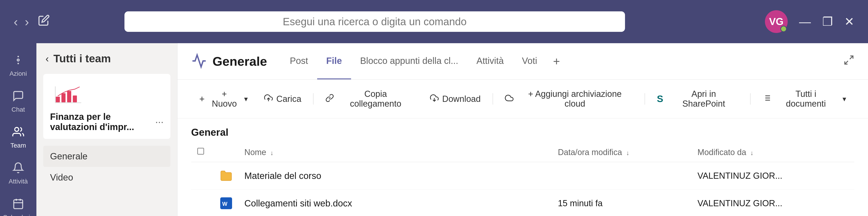 Image resolution: width=868 pixels, height=216 pixels. What do you see at coordinates (107, 129) in the screenshot?
I see `teams-panel: ‹ Tutti i team` at bounding box center [107, 129].